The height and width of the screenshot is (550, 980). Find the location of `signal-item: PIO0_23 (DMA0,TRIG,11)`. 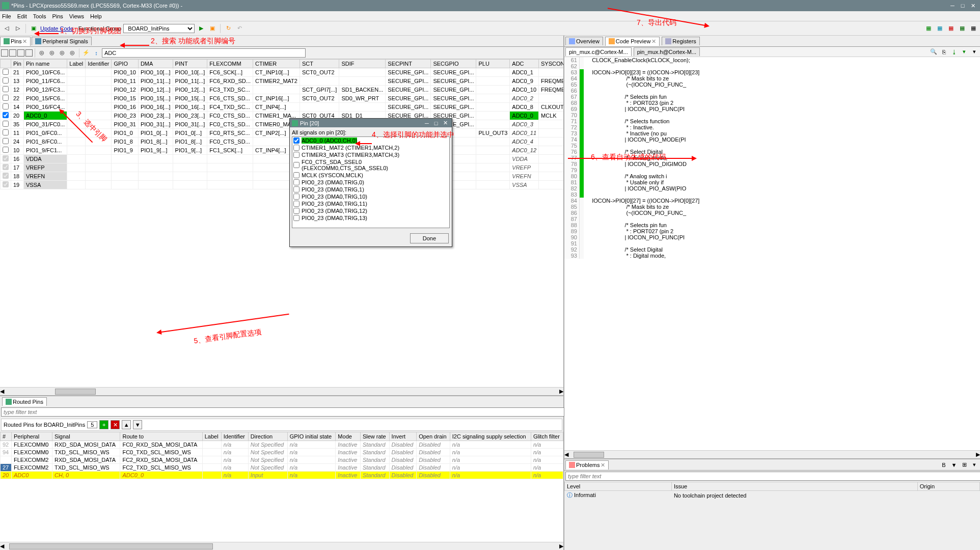

signal-item: PIO0_23 (DMA0,TRIG,11) is located at coordinates (371, 204).